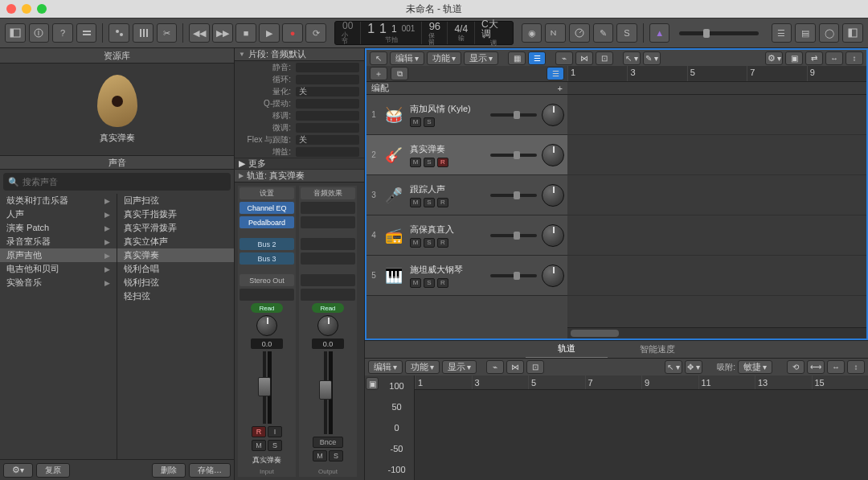 This screenshot has width=868, height=480. What do you see at coordinates (555, 33) in the screenshot?
I see `countoff-button` at bounding box center [555, 33].